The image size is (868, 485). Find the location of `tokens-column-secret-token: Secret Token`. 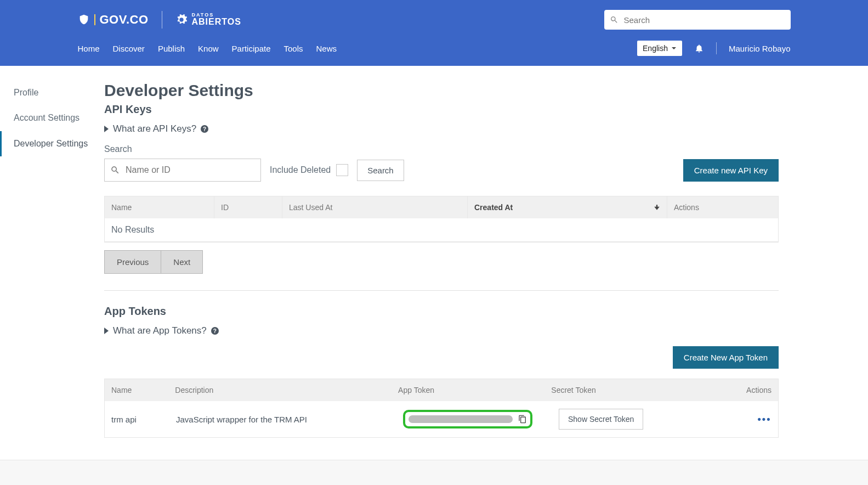

tokens-column-secret-token: Secret Token is located at coordinates (642, 390).